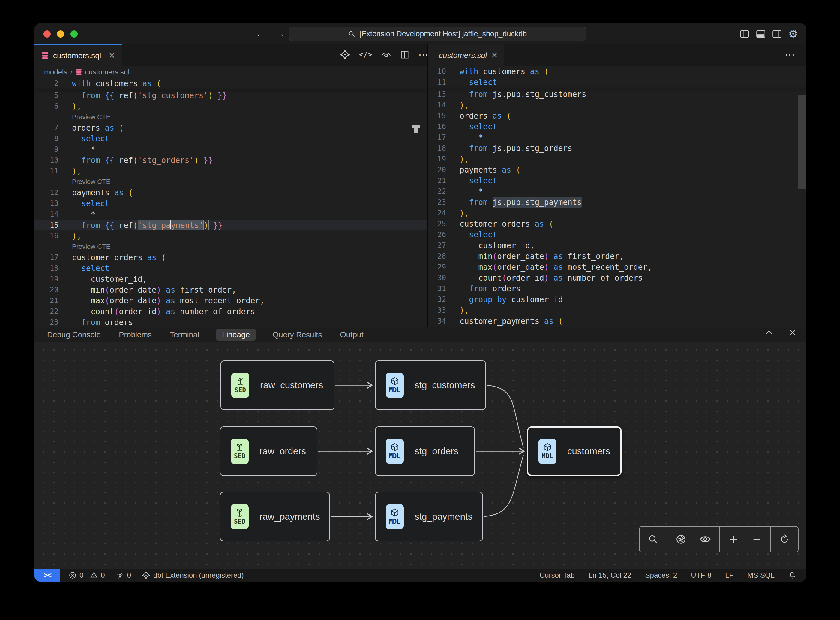 The width and height of the screenshot is (840, 620). Describe the element at coordinates (231, 95) in the screenshot. I see `code-line: 5 from {{ ref('stg_customers') }}` at that location.